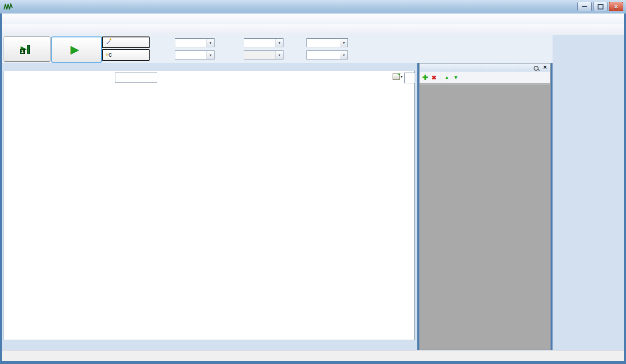 The image size is (626, 364). I want to click on mode-value, so click(191, 55).